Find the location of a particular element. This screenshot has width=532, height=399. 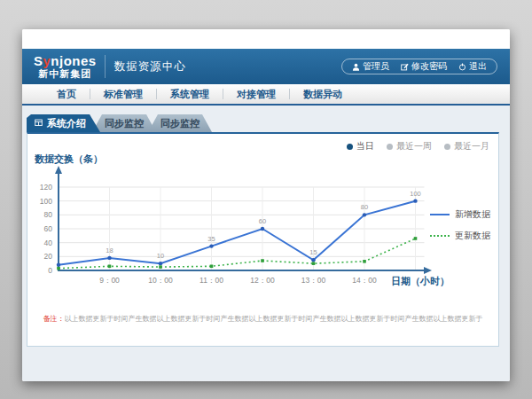

nav-item-interface-mgmt: 对接管理 is located at coordinates (256, 94).